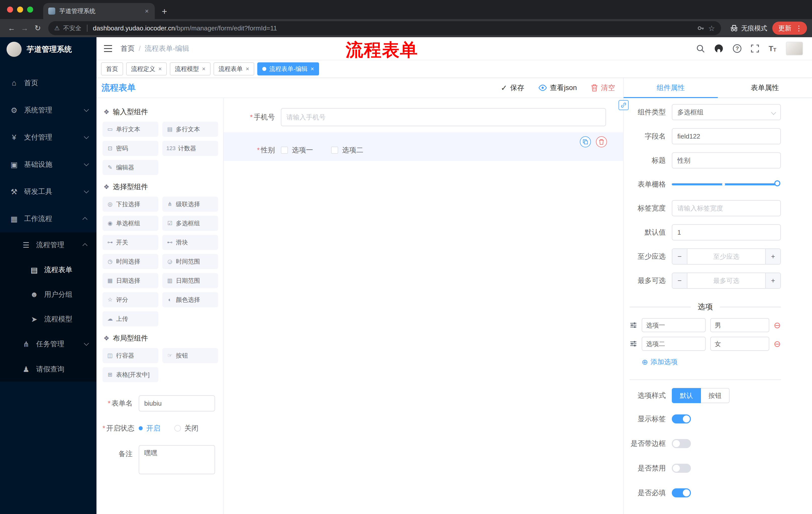 The image size is (812, 514). I want to click on sidebar-item-task-management: ⋔ 任务管理, so click(48, 344).